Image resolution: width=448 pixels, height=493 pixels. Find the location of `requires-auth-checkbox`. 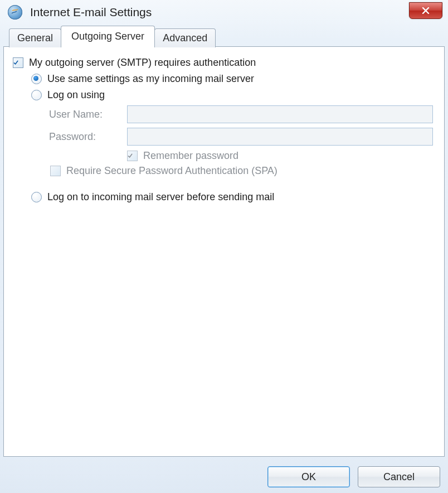

requires-auth-checkbox is located at coordinates (18, 62).